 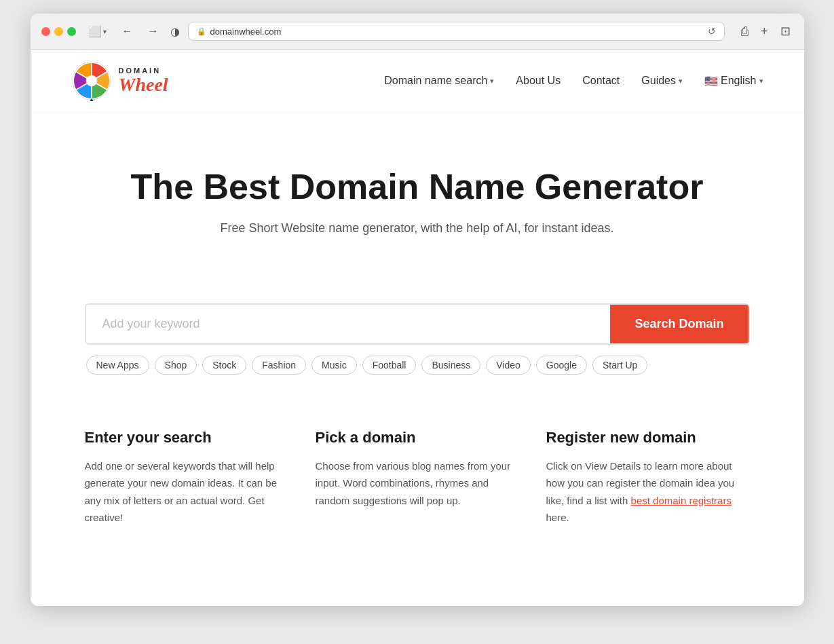 What do you see at coordinates (538, 81) in the screenshot?
I see `nav-about-label: About Us` at bounding box center [538, 81].